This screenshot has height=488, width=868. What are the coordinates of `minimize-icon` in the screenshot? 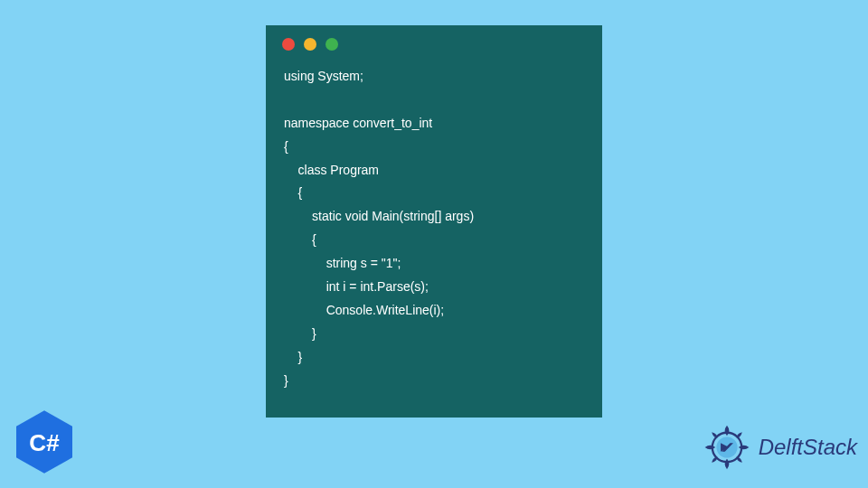 It's located at (310, 44).